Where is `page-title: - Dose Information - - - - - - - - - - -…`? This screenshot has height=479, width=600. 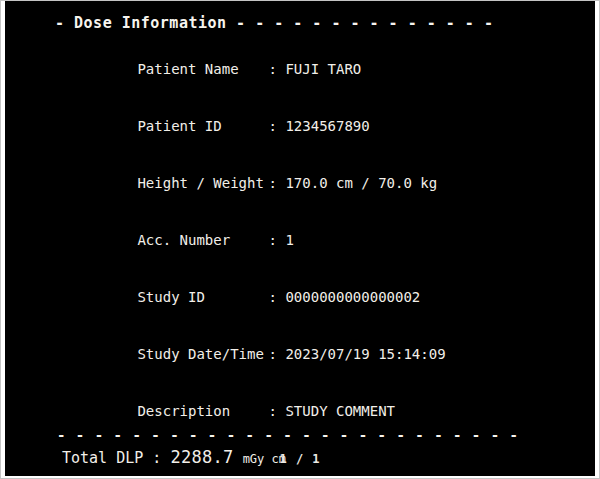
page-title: - Dose Information - - - - - - - - - - -… is located at coordinates (325, 23).